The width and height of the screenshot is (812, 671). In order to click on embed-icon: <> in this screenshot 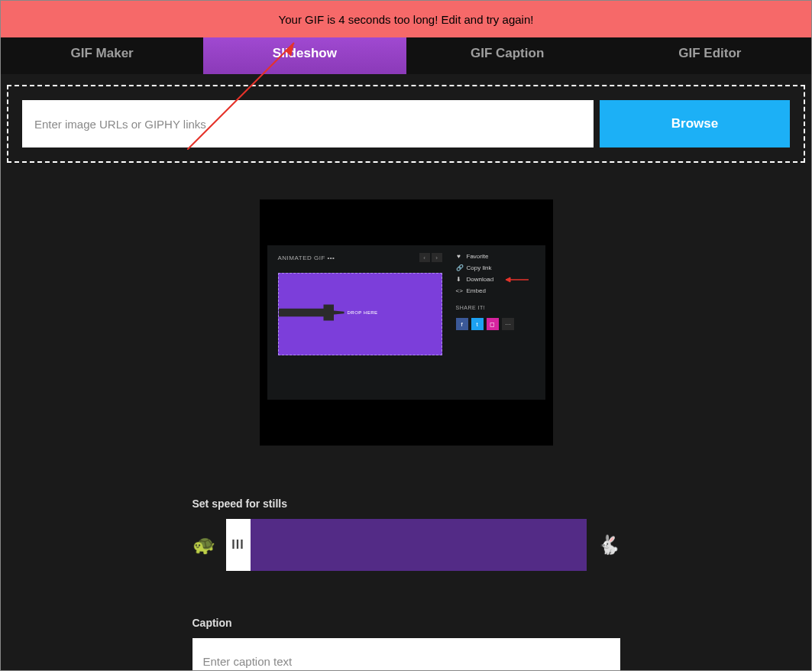, I will do `click(459, 290)`.